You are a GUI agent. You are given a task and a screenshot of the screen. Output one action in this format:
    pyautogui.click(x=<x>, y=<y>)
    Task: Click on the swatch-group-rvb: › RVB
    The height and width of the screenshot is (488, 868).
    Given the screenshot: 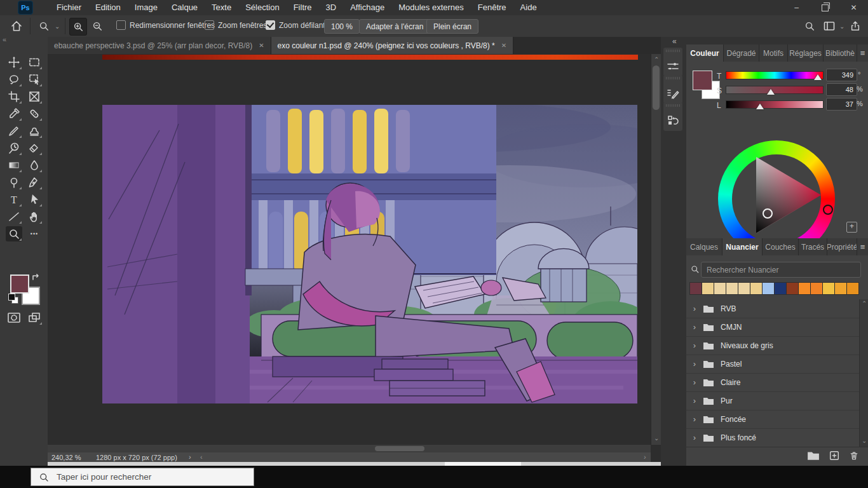 What is the action you would take?
    pyautogui.click(x=773, y=309)
    